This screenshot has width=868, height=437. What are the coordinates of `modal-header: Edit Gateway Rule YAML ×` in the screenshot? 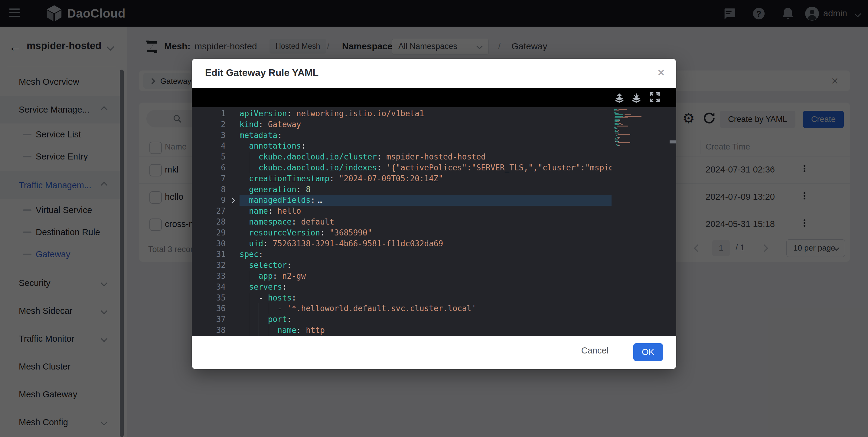 It's located at (434, 73).